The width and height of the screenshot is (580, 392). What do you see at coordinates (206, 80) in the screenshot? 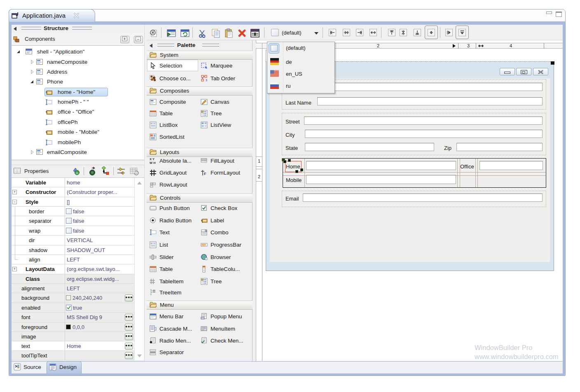
I see `svg-text: 3` at bounding box center [206, 80].